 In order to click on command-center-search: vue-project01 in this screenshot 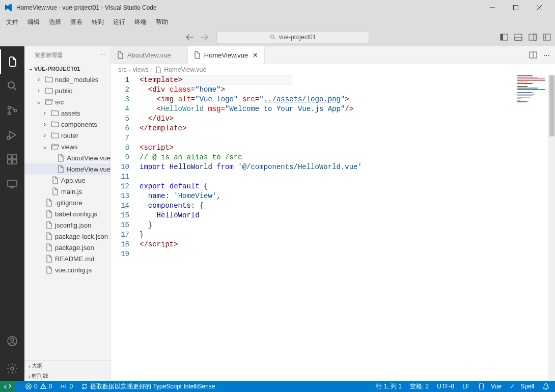, I will do `click(293, 37)`.